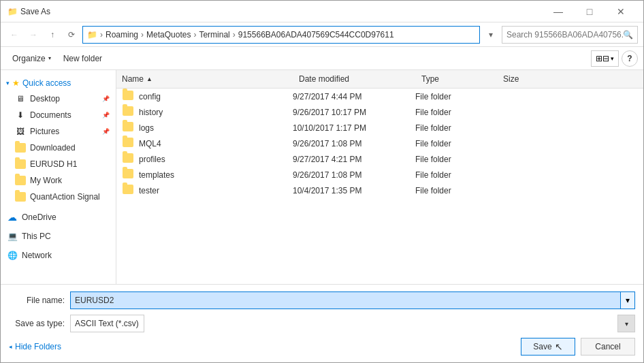 This screenshot has width=644, height=363. I want to click on saveastype-select: ASCII Text (*.csv), so click(108, 323).